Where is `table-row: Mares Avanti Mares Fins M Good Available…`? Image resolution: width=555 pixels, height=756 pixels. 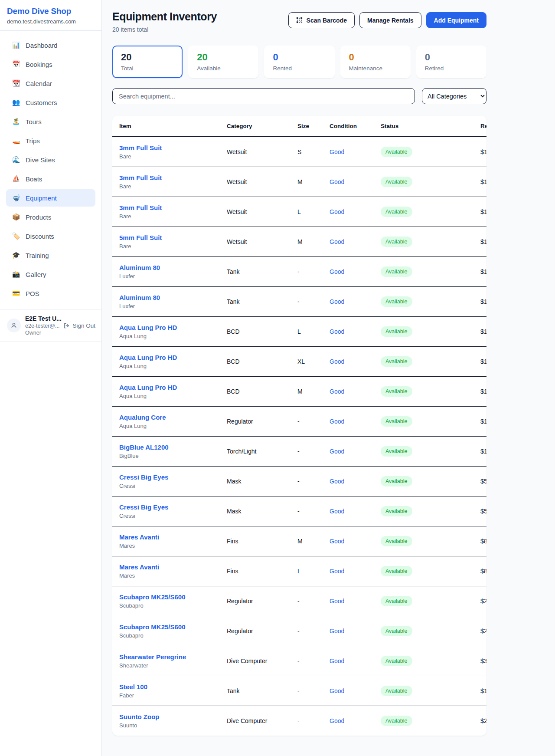 table-row: Mares Avanti Mares Fins M Good Available… is located at coordinates (299, 541).